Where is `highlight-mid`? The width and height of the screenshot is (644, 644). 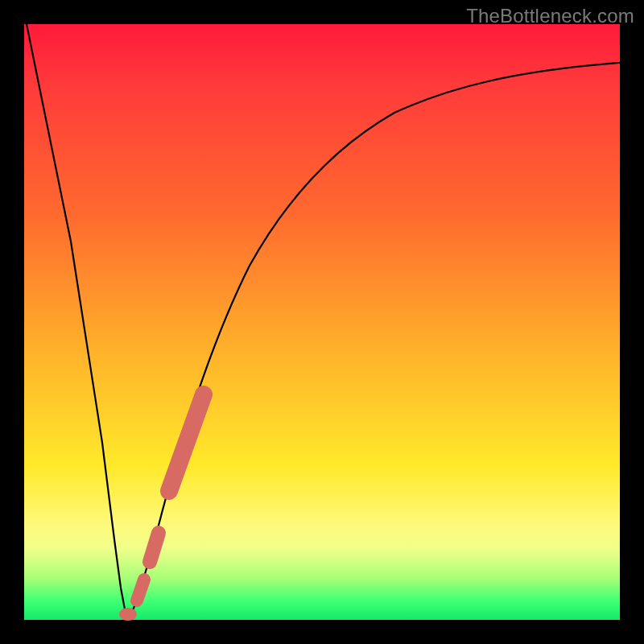
highlight-mid is located at coordinates (155, 547).